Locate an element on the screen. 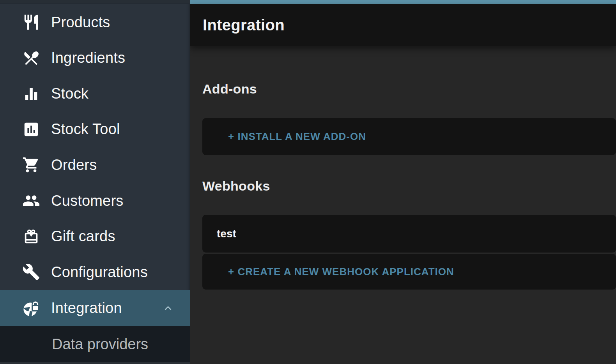 The height and width of the screenshot is (364, 616). bar-chart-icon is located at coordinates (31, 94).